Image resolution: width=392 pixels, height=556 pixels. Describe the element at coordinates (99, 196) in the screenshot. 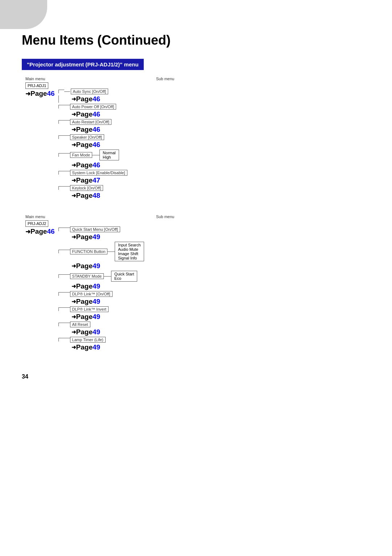

I see `page-link-keylock: ➜ Page 48` at that location.